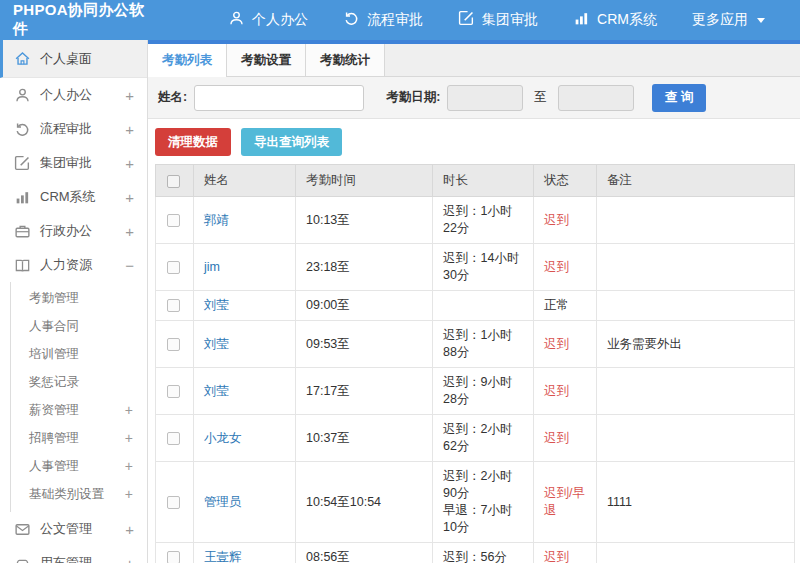 This screenshot has height=563, width=800. Describe the element at coordinates (193, 142) in the screenshot. I see `clear-data-button: 清理数据` at that location.